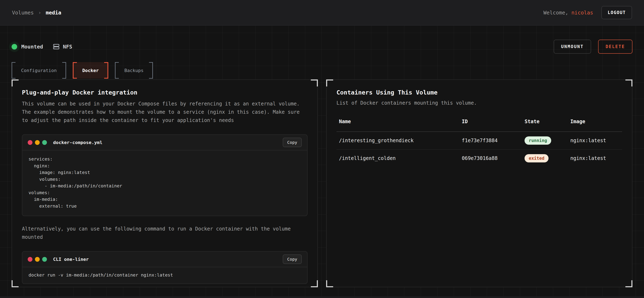 The width and height of the screenshot is (644, 298). Describe the element at coordinates (71, 259) in the screenshot. I see `cli-block-title: CLI one-liner` at that location.